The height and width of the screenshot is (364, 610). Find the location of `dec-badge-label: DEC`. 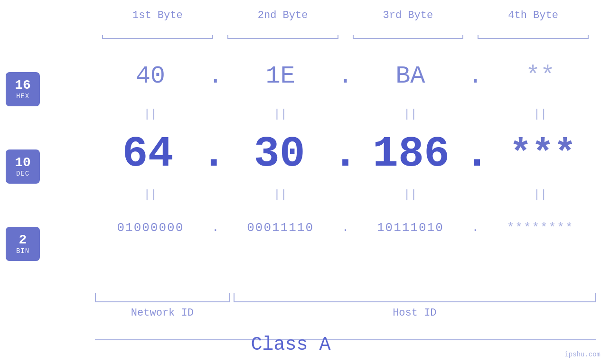

dec-badge-label: DEC is located at coordinates (23, 174).